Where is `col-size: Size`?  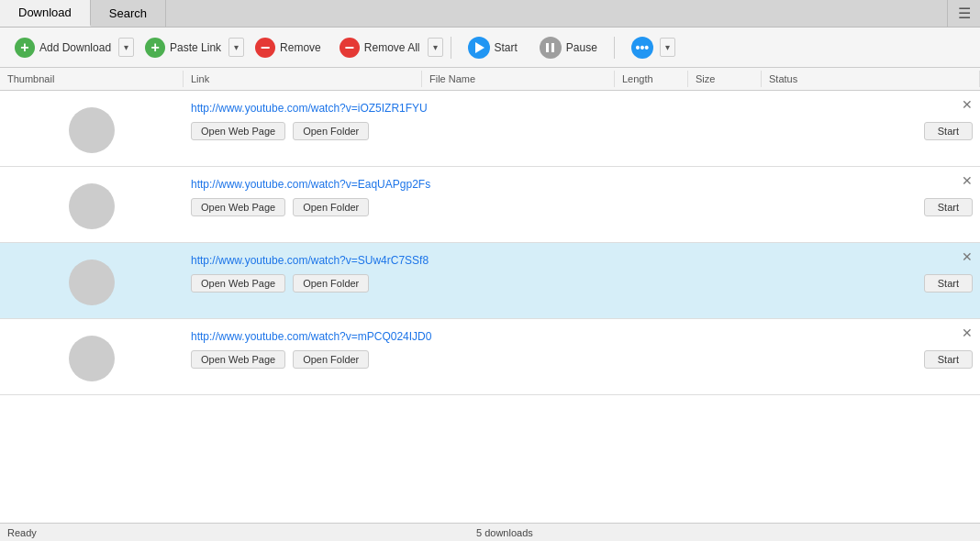 col-size: Size is located at coordinates (725, 79).